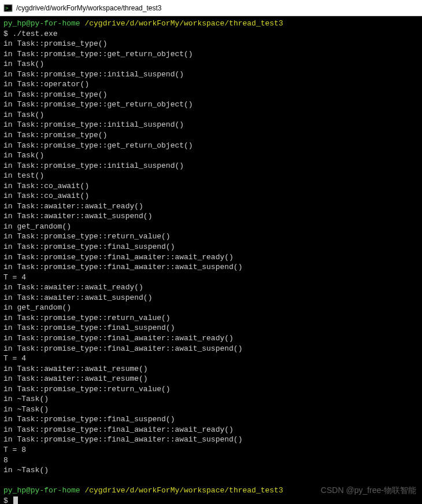  Describe the element at coordinates (211, 461) in the screenshot. I see `output-line: 8` at that location.